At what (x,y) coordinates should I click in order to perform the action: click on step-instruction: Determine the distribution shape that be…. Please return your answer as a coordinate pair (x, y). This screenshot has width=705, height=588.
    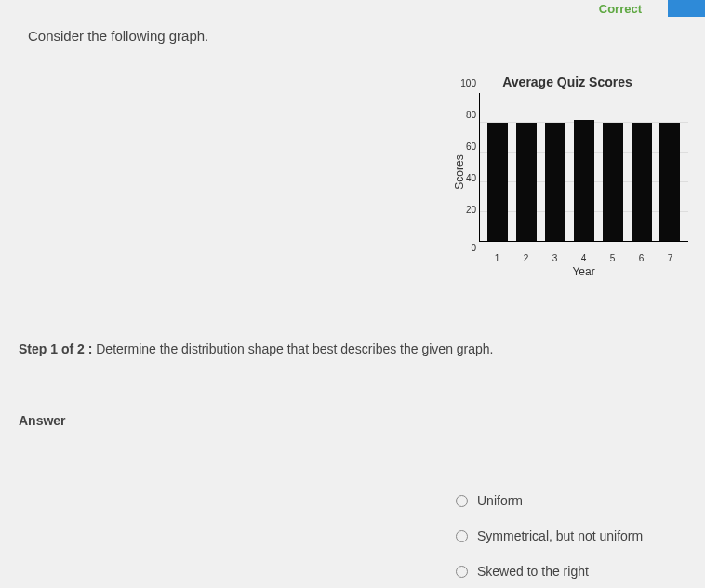
    Looking at the image, I should click on (294, 349).